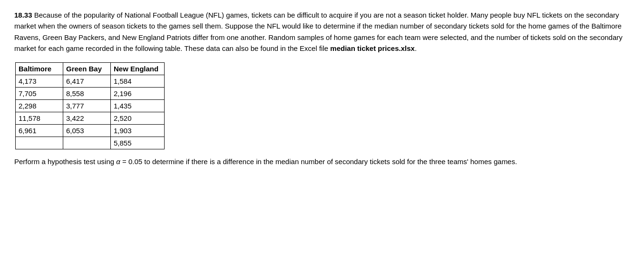  Describe the element at coordinates (39, 106) in the screenshot. I see `table-cell: 2,298` at that location.